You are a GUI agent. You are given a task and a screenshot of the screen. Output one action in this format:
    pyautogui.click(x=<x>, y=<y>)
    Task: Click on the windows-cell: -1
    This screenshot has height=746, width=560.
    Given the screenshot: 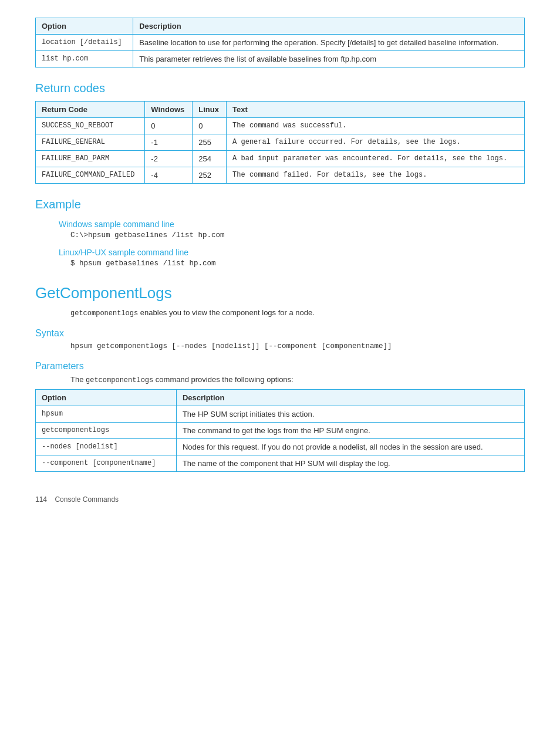 What is the action you would take?
    pyautogui.click(x=169, y=143)
    